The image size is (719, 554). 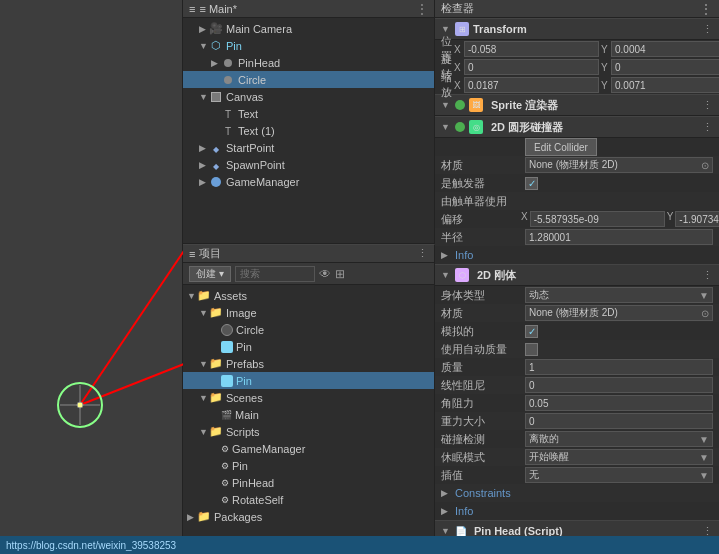 What do you see at coordinates (665, 49) in the screenshot?
I see `pos-y-input` at bounding box center [665, 49].